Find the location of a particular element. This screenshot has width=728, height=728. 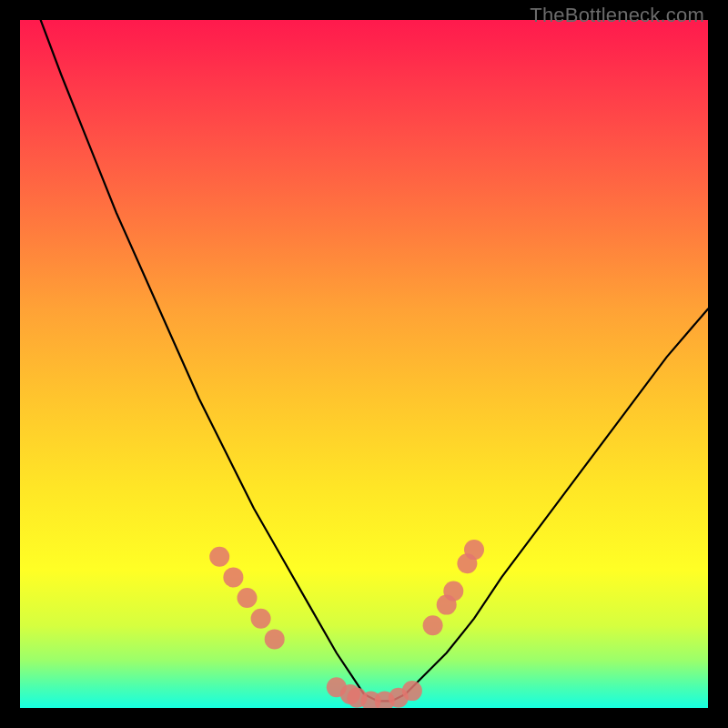

watermark-text: TheBottleneck.com is located at coordinates (617, 15).